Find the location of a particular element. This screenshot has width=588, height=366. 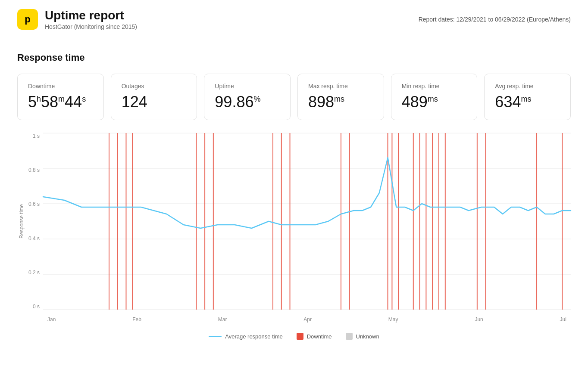

x-label-jan: Jan is located at coordinates (52, 319).